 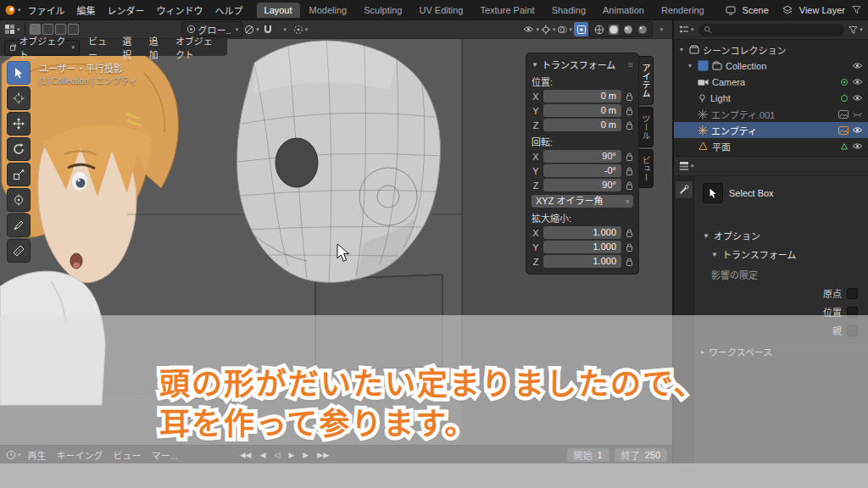 What do you see at coordinates (771, 49) in the screenshot?
I see `outliner-row-scene-collection: ▾ シーンコレクション` at bounding box center [771, 49].